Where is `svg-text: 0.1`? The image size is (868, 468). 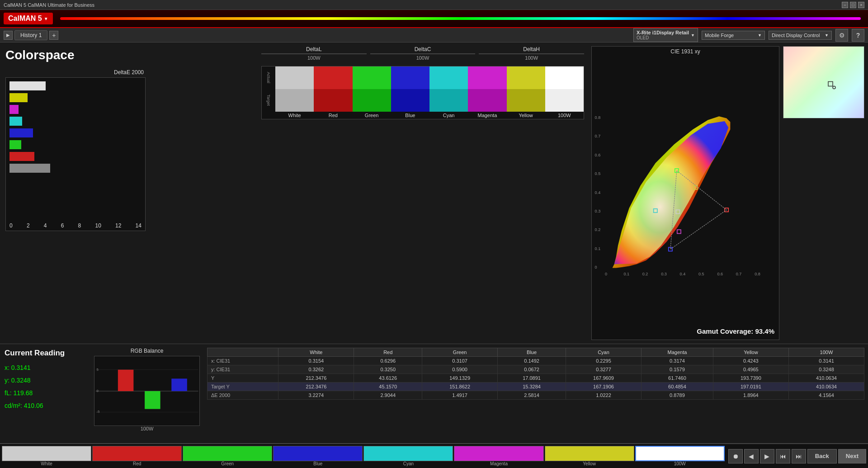 svg-text: 0.1 is located at coordinates (598, 249).